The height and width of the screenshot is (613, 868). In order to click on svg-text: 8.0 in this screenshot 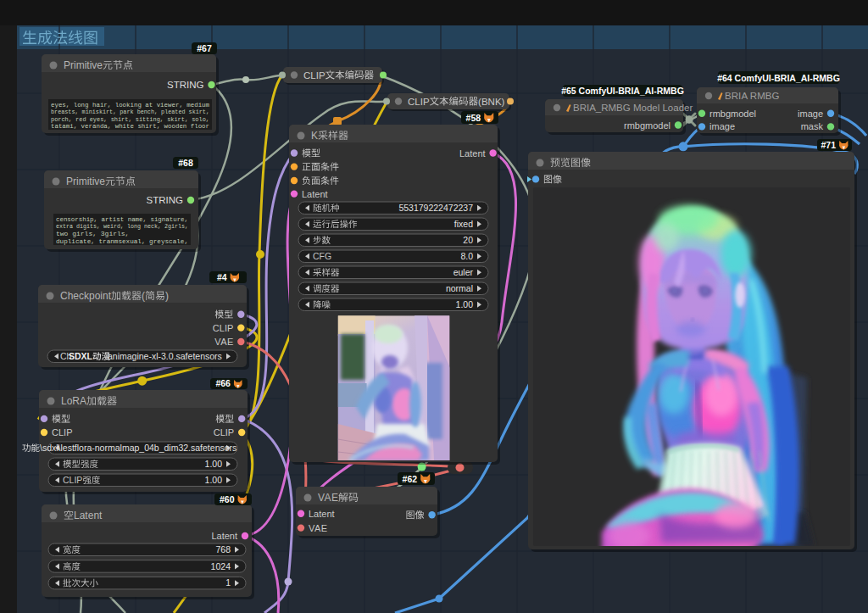, I will do `click(466, 256)`.